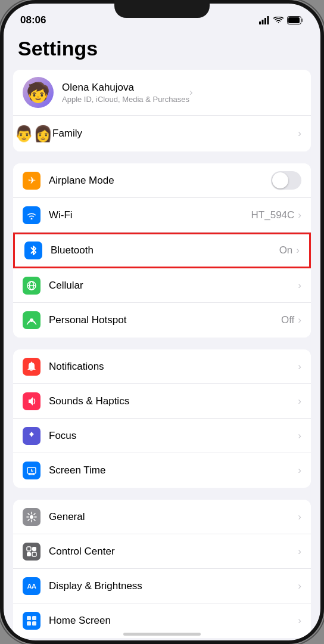 The image size is (324, 644). I want to click on screentime-chevron: ›, so click(300, 470).